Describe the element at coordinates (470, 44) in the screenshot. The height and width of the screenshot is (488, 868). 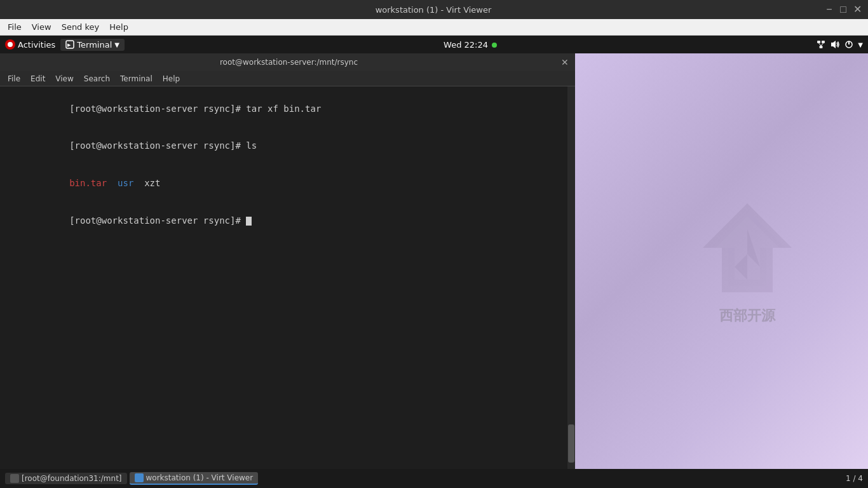
I see `gnome-clock: Wed 22:24` at that location.